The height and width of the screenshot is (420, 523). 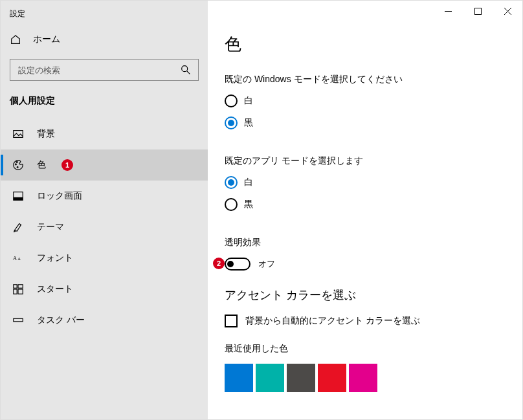 What do you see at coordinates (104, 289) in the screenshot?
I see `sidebar-item-start: スタート` at bounding box center [104, 289].